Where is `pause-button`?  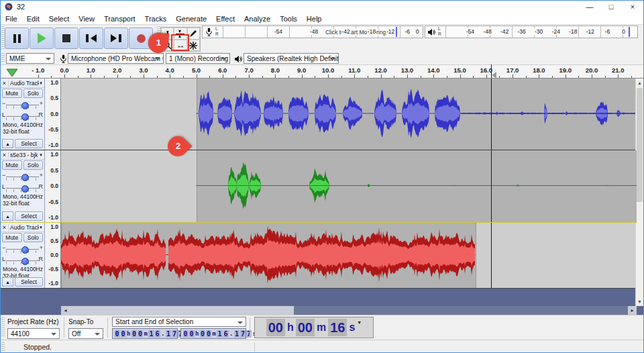 pause-button is located at coordinates (17, 38).